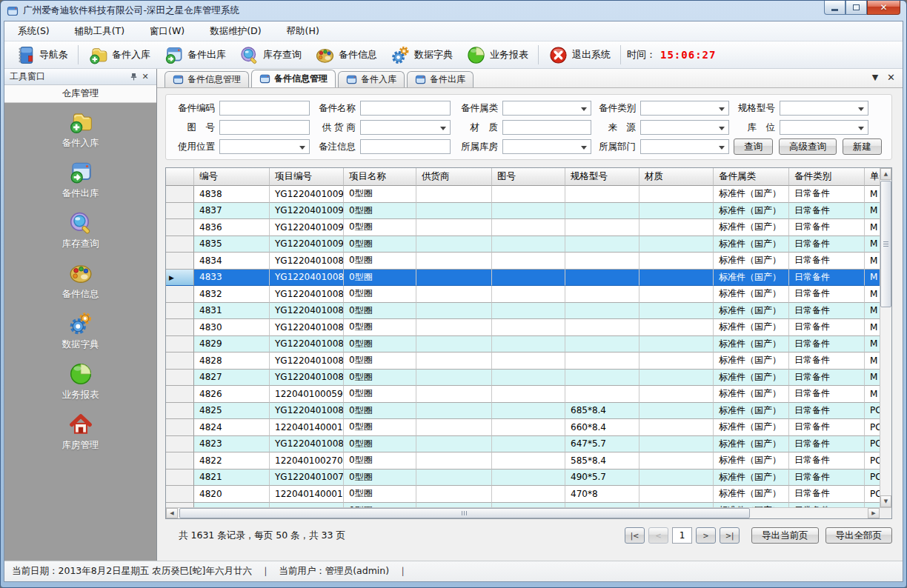  What do you see at coordinates (523, 261) in the screenshot?
I see `table-row: 4834 YG12204010089 0型圈 标准件（国产）` at bounding box center [523, 261].